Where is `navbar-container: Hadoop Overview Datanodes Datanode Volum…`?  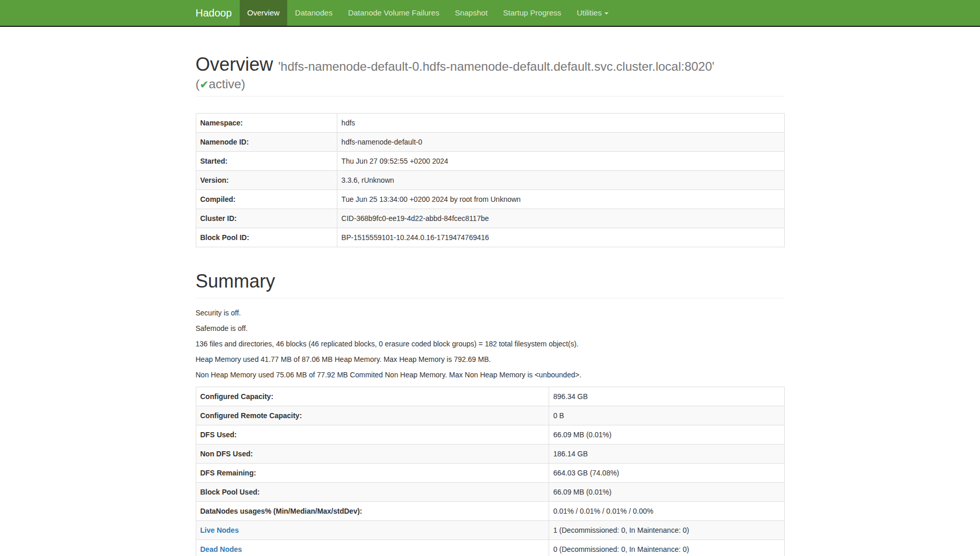 navbar-container: Hadoop Overview Datanodes Datanode Volum… is located at coordinates (490, 13).